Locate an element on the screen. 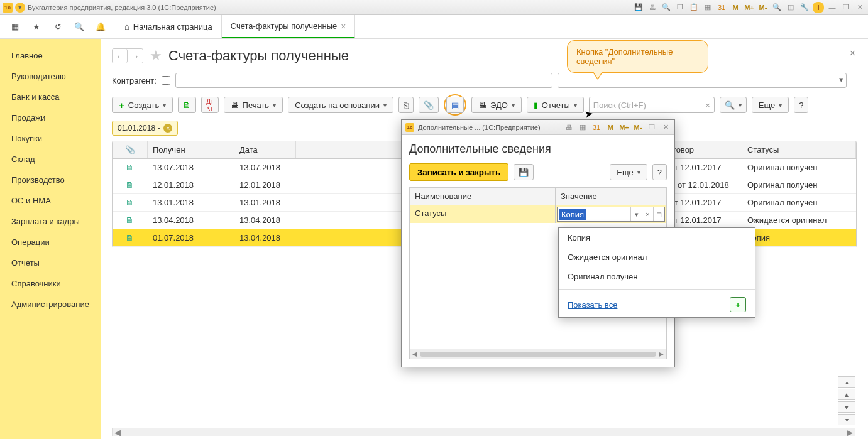 This screenshot has width=868, height=439. date-filter-chip: 01.01.2018 - × is located at coordinates (145, 128).